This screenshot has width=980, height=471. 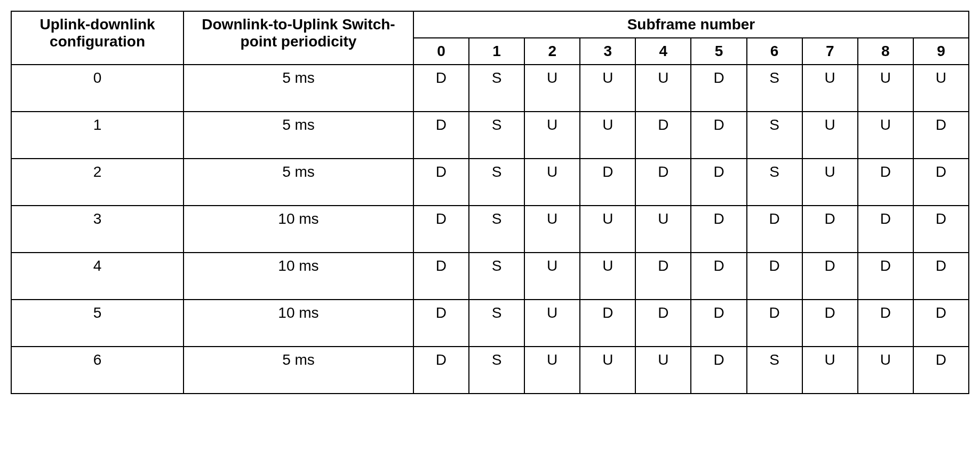 What do you see at coordinates (441, 51) in the screenshot?
I see `header-subframe-0: 0` at bounding box center [441, 51].